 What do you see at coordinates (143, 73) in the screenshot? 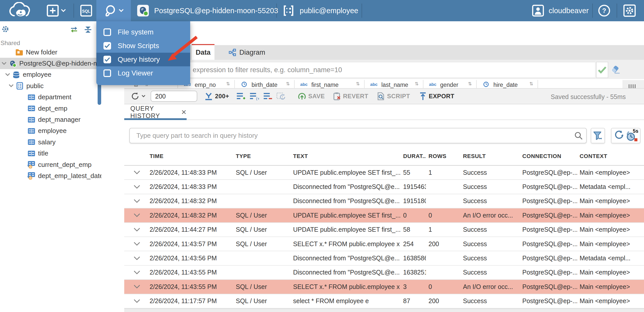
I see `menu-item-log-viewer: Log Viewer` at bounding box center [143, 73].